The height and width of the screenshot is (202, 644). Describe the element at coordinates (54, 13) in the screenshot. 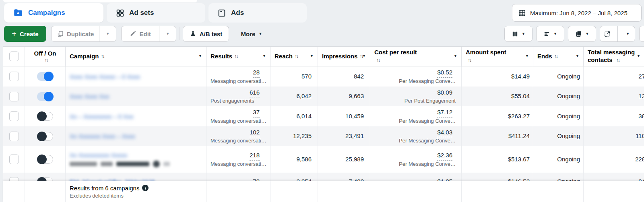

I see `tab-campaigns: Campaigns` at that location.